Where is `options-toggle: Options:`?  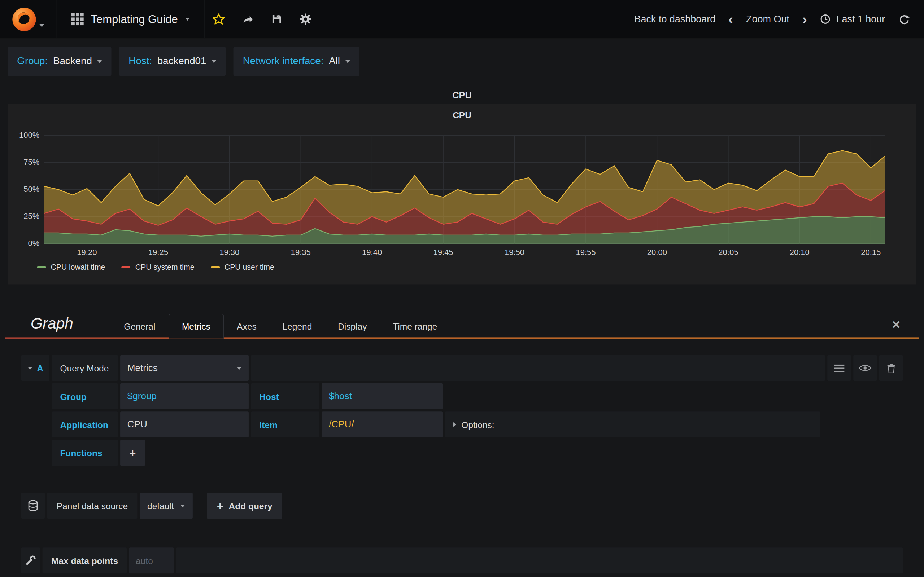 options-toggle: Options: is located at coordinates (633, 424).